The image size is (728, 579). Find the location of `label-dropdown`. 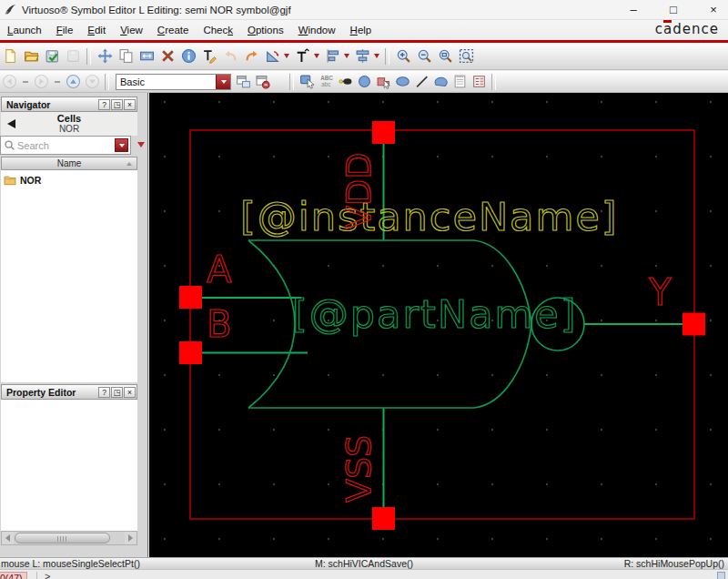

label-dropdown is located at coordinates (317, 56).